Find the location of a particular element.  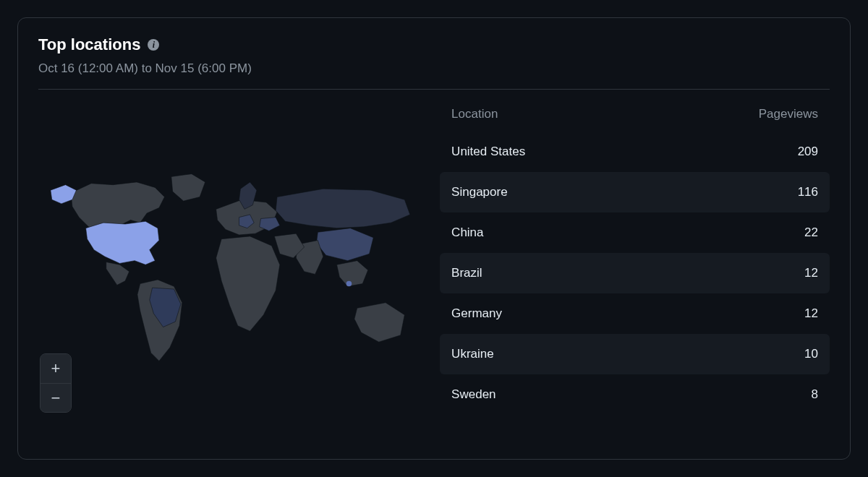

location-cell: Ukraine is located at coordinates (473, 354).